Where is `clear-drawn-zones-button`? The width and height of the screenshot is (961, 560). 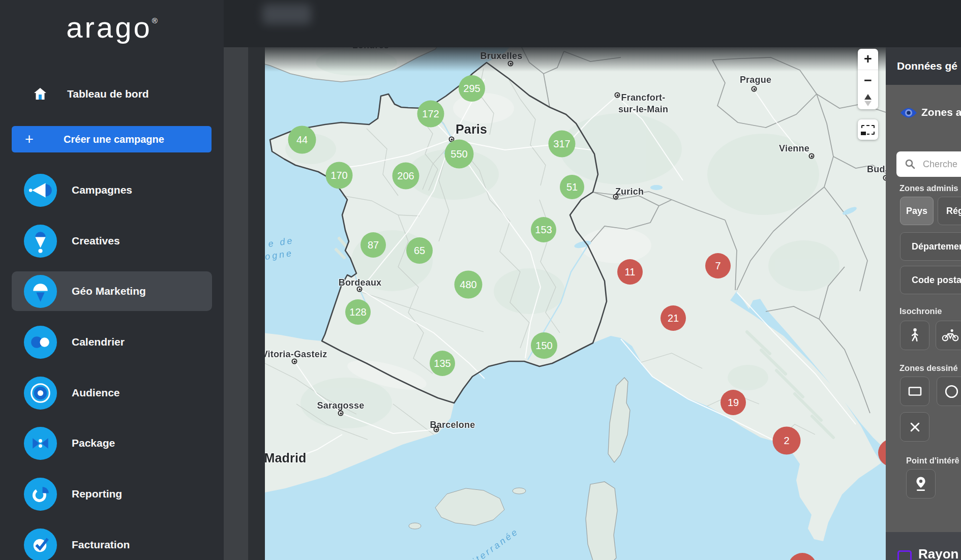 clear-drawn-zones-button is located at coordinates (915, 427).